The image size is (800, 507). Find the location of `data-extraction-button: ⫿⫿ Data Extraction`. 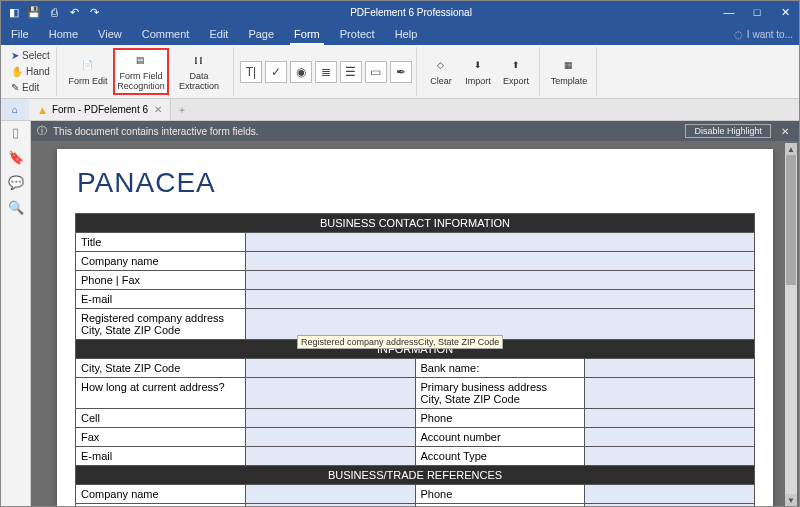

data-extraction-button: ⫿⫿ Data Extraction is located at coordinates (199, 72).